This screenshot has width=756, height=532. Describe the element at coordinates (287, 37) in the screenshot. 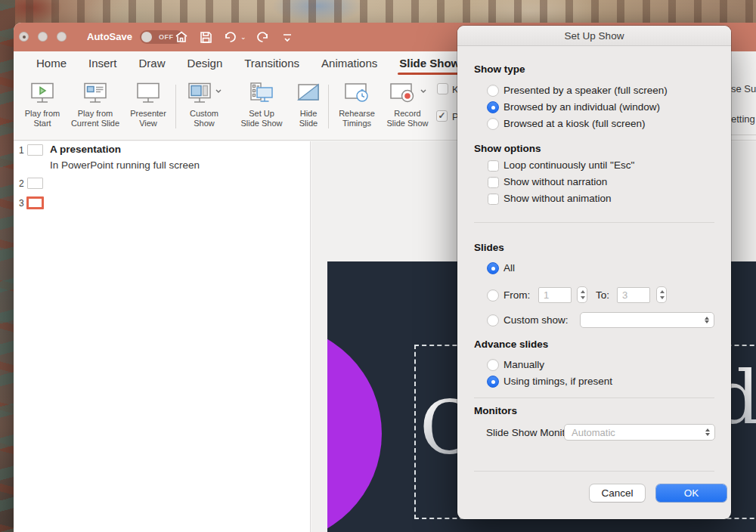

I see `more-icon` at that location.